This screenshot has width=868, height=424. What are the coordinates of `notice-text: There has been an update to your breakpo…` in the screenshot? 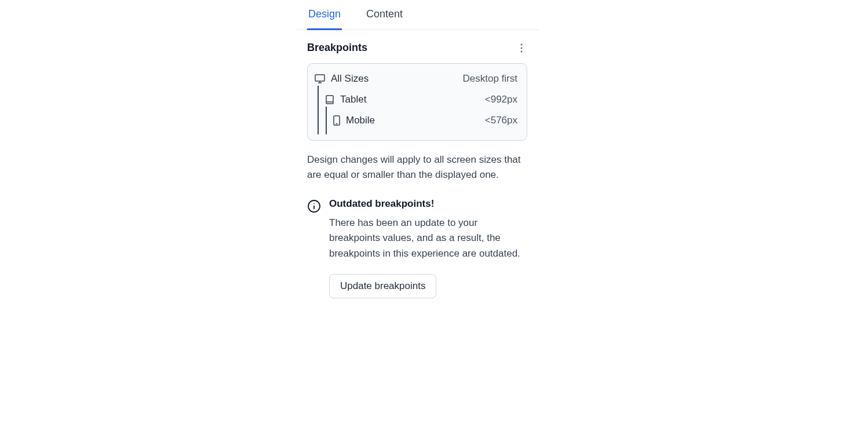 It's located at (428, 239).